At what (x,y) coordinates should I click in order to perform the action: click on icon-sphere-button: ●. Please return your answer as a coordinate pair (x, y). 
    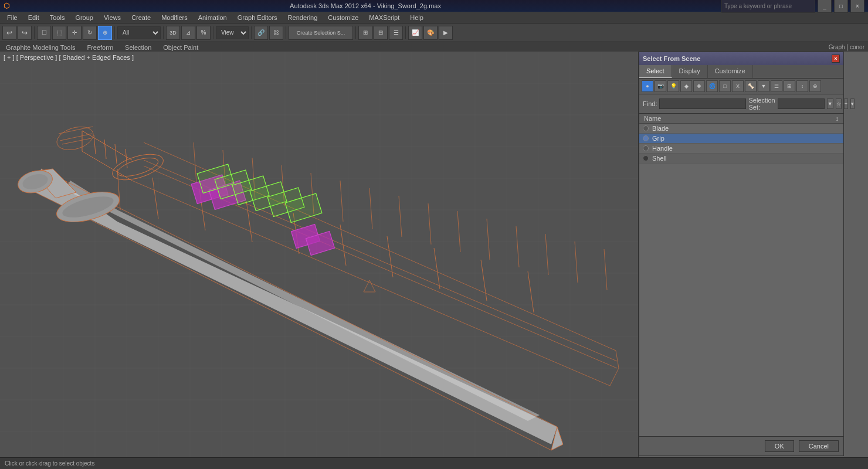
    Looking at the image, I should click on (647, 86).